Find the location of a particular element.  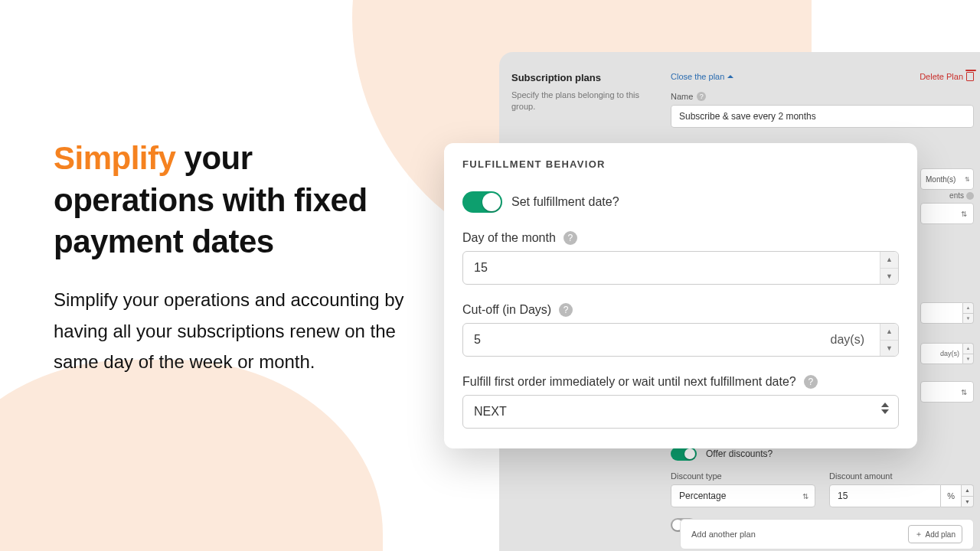

add-another-plan-label: Add another plan is located at coordinates (724, 534).